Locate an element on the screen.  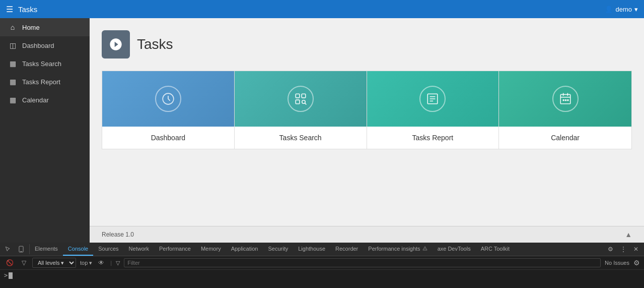
sidebar-item-tasks-report: ▦ Tasks Report is located at coordinates (45, 82).